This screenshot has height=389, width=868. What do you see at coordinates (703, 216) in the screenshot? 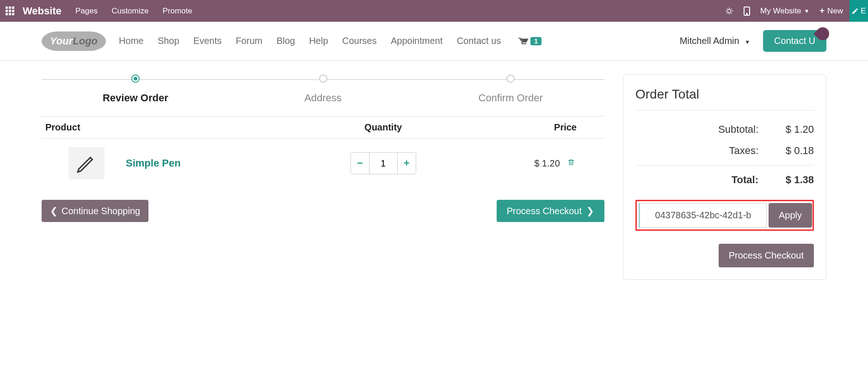
I see `promo-code-input` at bounding box center [703, 216].